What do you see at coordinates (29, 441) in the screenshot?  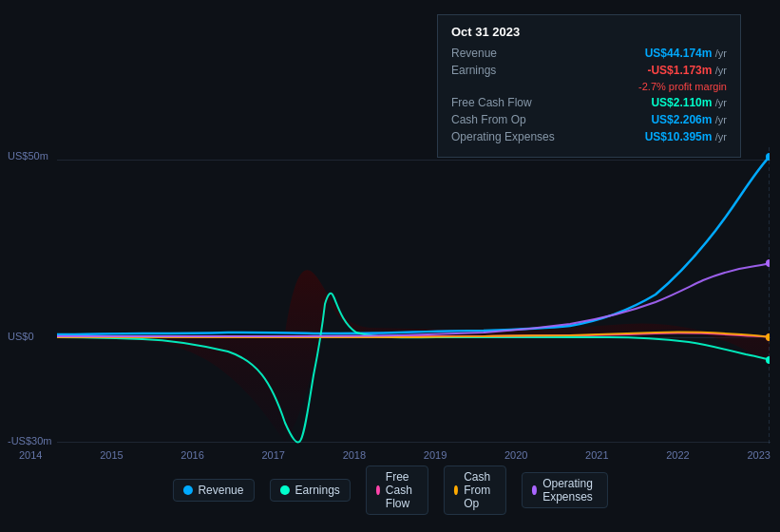 I see `y-label-neg30m: -US$30m` at bounding box center [29, 441].